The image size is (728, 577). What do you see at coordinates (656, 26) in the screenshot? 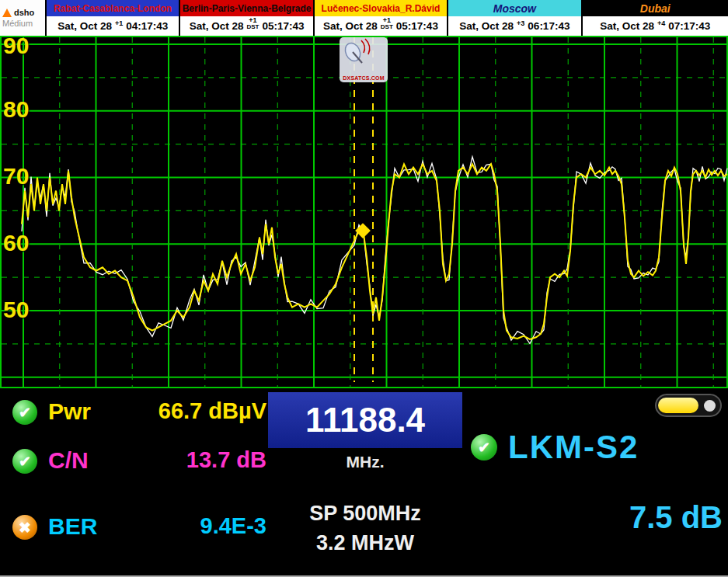
I see `clock-time: Sat, Oct 28 +4 07:17:43` at bounding box center [656, 26].